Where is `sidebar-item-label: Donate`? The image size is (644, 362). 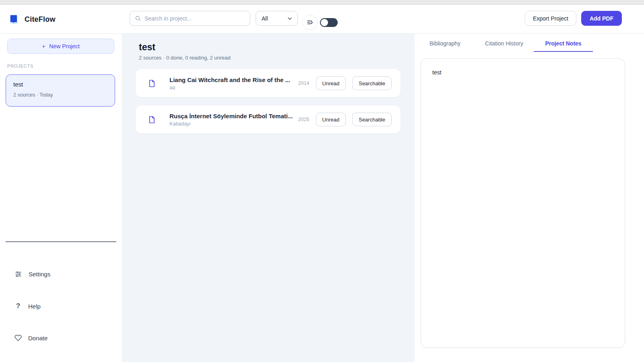 sidebar-item-label: Donate is located at coordinates (38, 338).